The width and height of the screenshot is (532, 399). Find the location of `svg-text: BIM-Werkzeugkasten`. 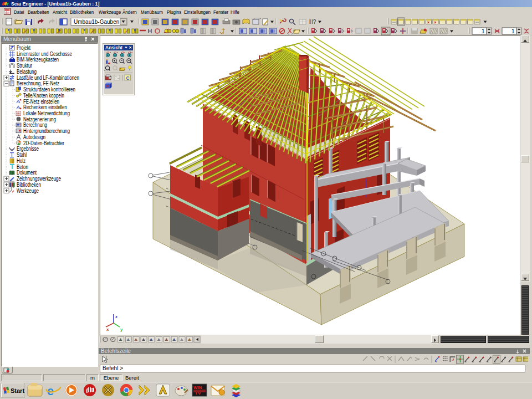

svg-text: BIM-Werkzeugkasten is located at coordinates (38, 60).